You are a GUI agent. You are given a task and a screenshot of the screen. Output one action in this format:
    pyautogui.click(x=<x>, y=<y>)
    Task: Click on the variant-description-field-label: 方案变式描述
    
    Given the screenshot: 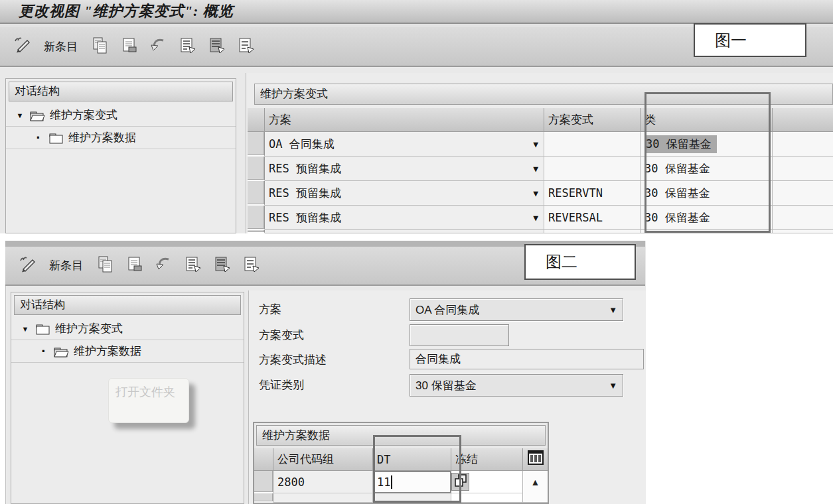 What is the action you would take?
    pyautogui.click(x=293, y=360)
    